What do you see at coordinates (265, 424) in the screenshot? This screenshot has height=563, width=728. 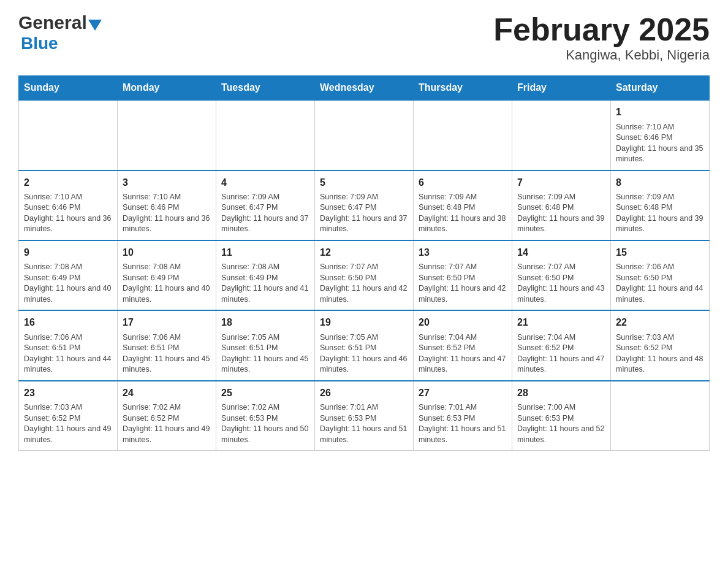 I see `day-info: Sunrise: 7:02 AM Sunset: 6:53 PM Dayligh…` at bounding box center [265, 424].